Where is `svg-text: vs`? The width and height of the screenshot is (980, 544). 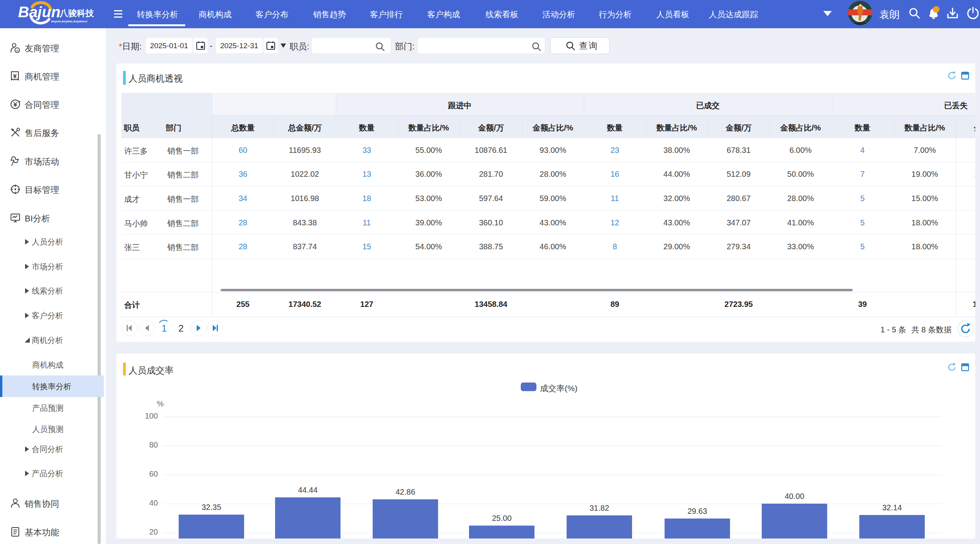 svg-text: vs is located at coordinates (18, 50).